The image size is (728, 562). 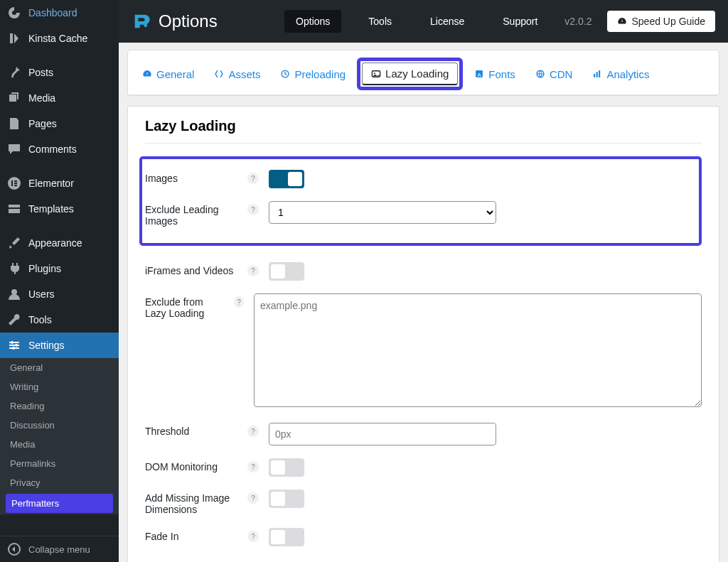 I want to click on elementor-icon, so click(x=14, y=183).